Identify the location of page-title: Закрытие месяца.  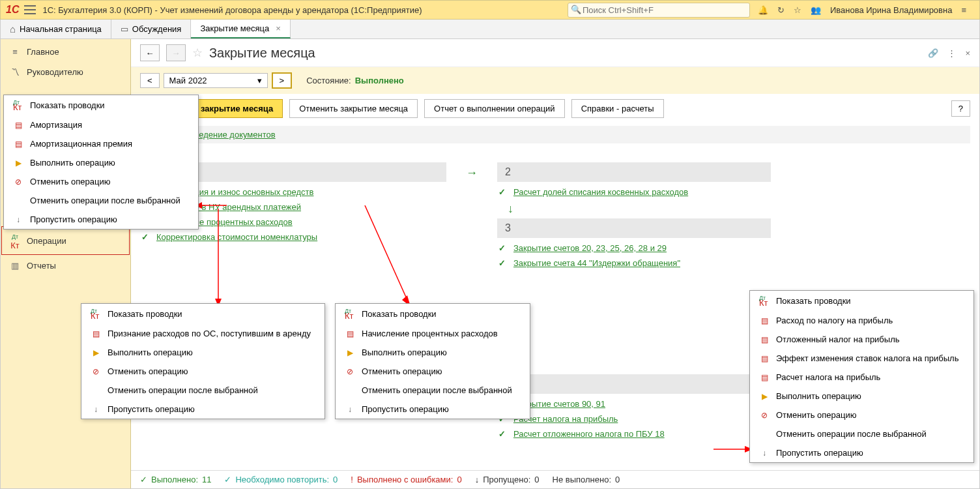
(262, 53).